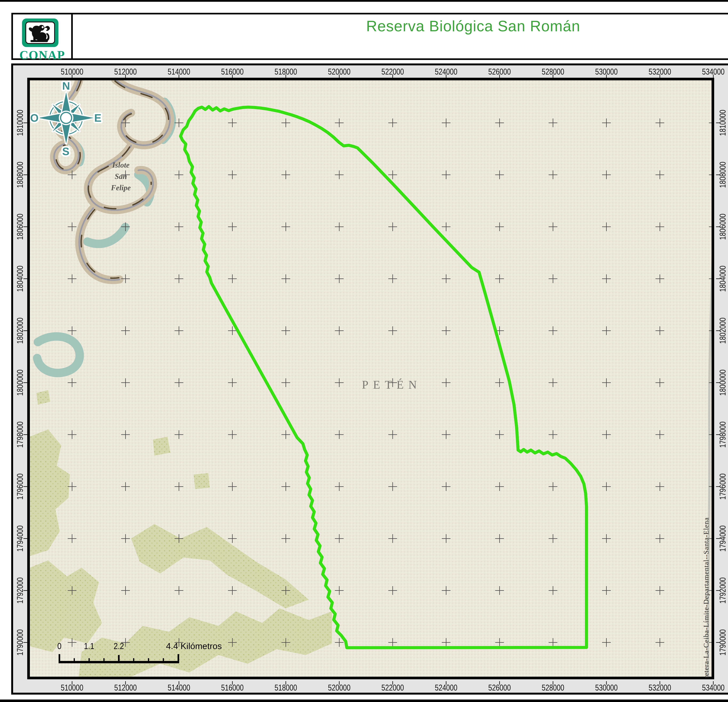 The image size is (728, 702). What do you see at coordinates (89, 646) in the screenshot?
I see `scalebar-tick-1: 1.1` at bounding box center [89, 646].